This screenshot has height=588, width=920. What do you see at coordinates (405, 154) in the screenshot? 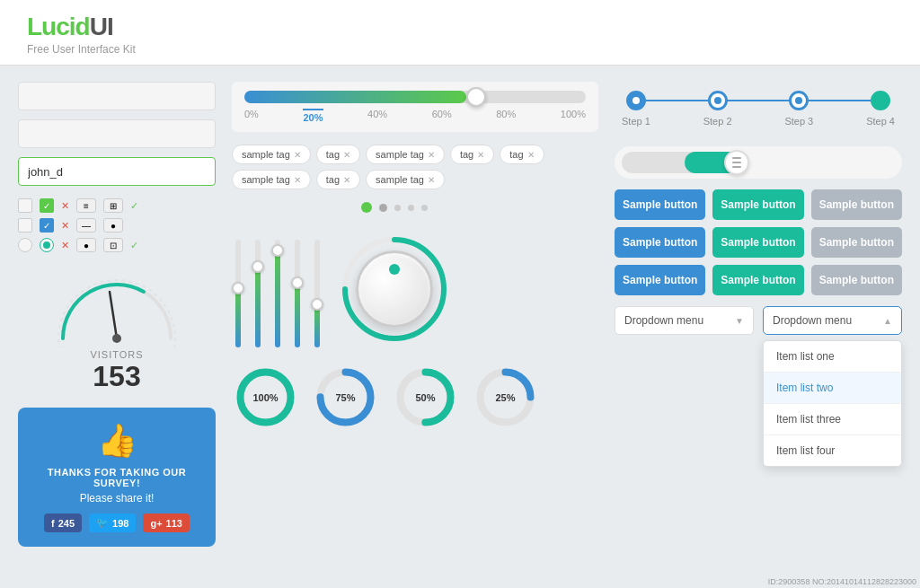
I see `tag-3: sample tag✕` at bounding box center [405, 154].